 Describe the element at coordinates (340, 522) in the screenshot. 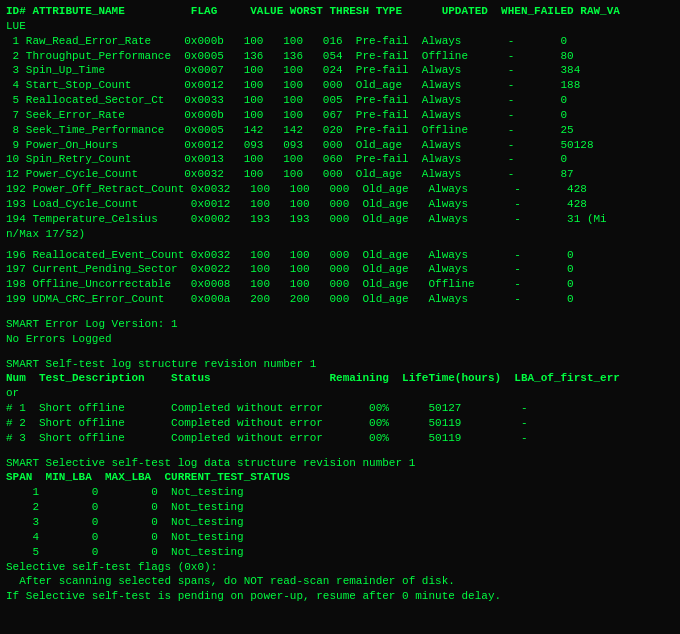

I see `selective-row: 3 0 0 Not_testing` at that location.